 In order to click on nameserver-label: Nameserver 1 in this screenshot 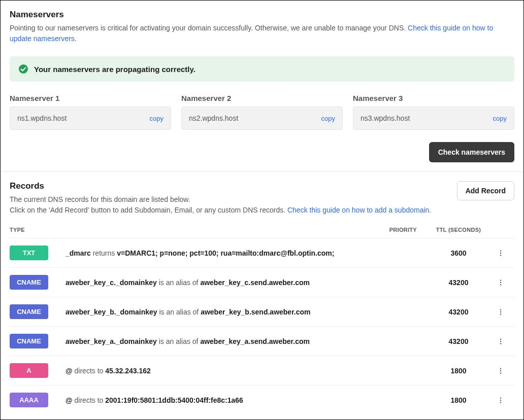, I will do `click(90, 98)`.